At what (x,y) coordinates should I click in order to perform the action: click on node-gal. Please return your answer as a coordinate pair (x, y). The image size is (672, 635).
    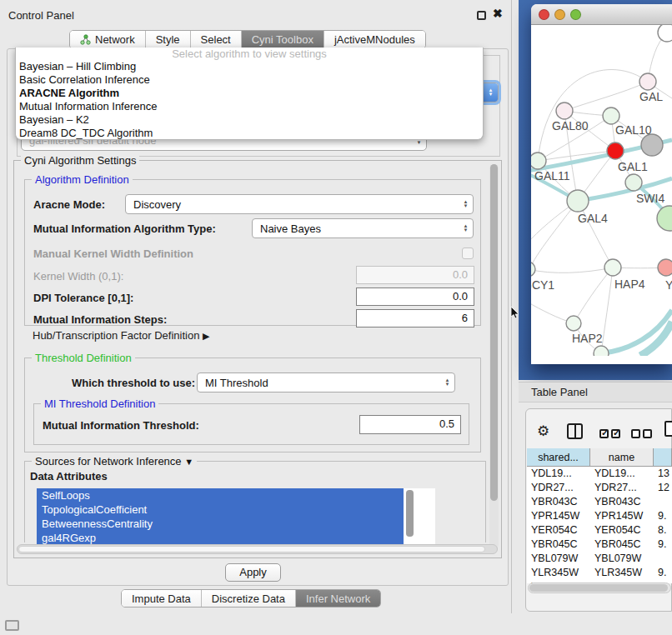
    Looking at the image, I should click on (648, 82).